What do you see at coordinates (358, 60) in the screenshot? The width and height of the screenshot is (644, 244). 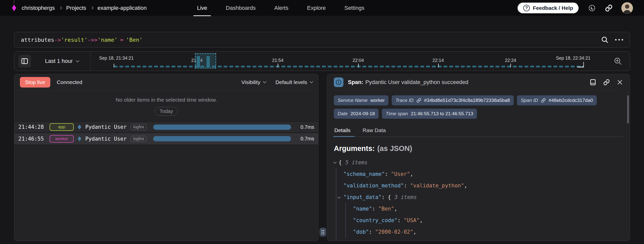 I see `tick-label: 22:04` at bounding box center [358, 60].